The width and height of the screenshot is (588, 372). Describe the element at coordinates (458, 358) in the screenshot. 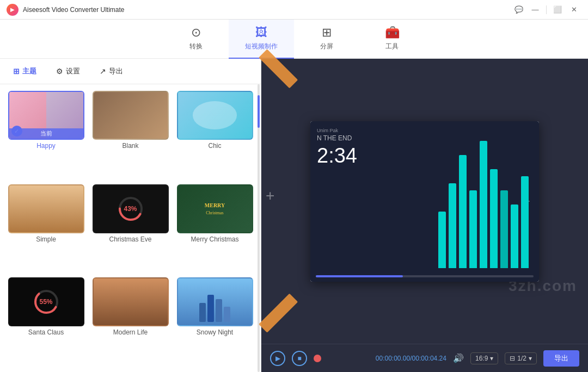

I see `volume-icon: 🔊` at that location.